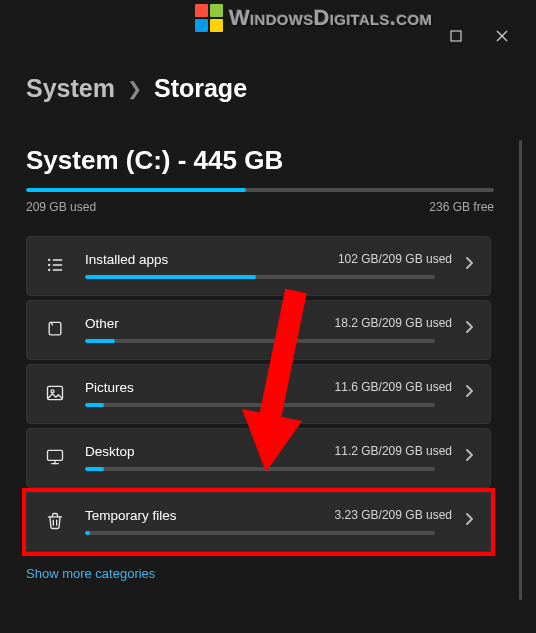 This screenshot has height=633, width=536. What do you see at coordinates (55, 457) in the screenshot?
I see `monitor-icon` at bounding box center [55, 457].